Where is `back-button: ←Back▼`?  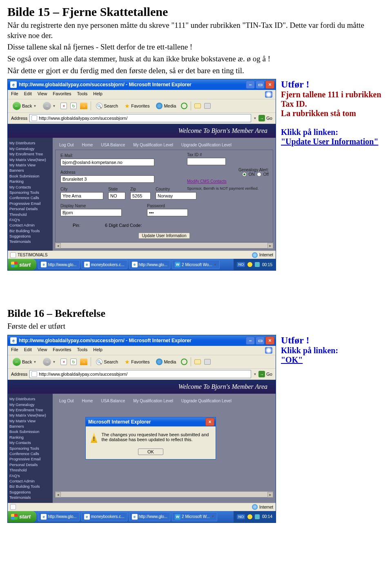 back-button: ←Back▼ is located at coordinates (24, 106).